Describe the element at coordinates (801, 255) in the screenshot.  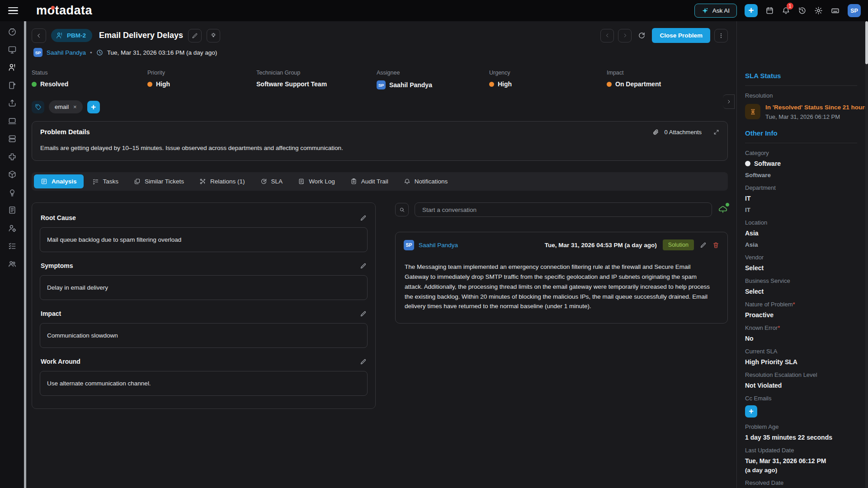
I see `right-info-sidebar: SLA Status Resolution In 'Resolved' Stat…` at that location.